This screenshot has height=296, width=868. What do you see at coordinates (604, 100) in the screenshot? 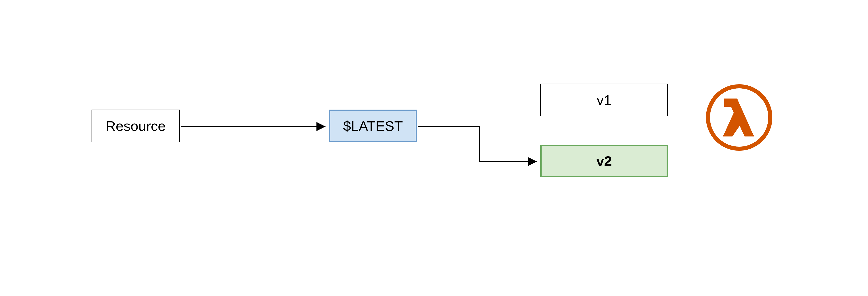
I see `node-v1: v1` at bounding box center [604, 100].